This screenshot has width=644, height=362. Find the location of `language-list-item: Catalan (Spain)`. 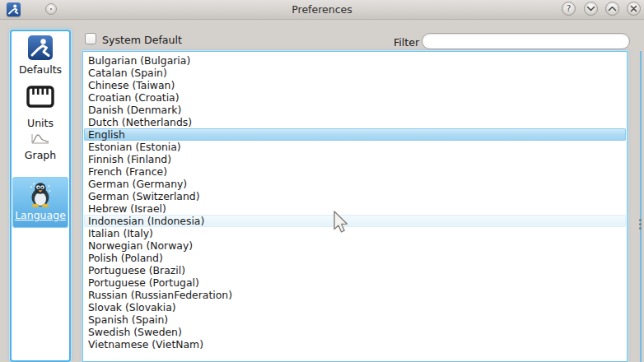

language-list-item: Catalan (Spain) is located at coordinates (355, 72).